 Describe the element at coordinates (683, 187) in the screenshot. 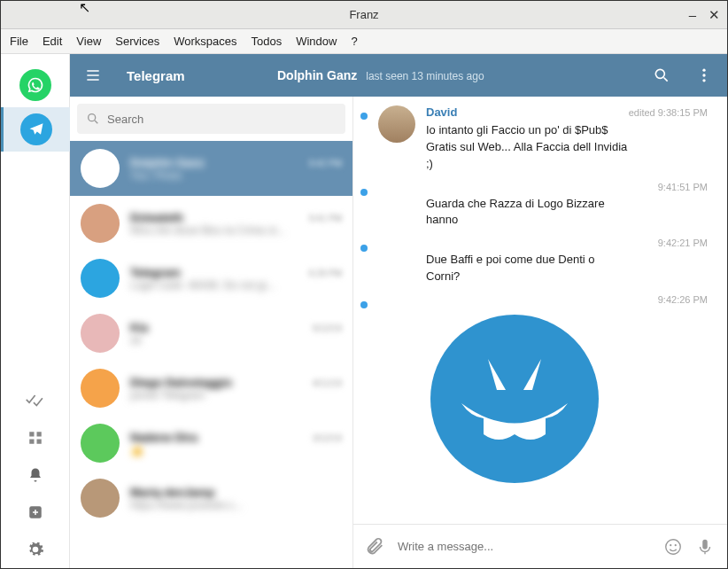

I see `message-time: 9:41:51 PM` at that location.